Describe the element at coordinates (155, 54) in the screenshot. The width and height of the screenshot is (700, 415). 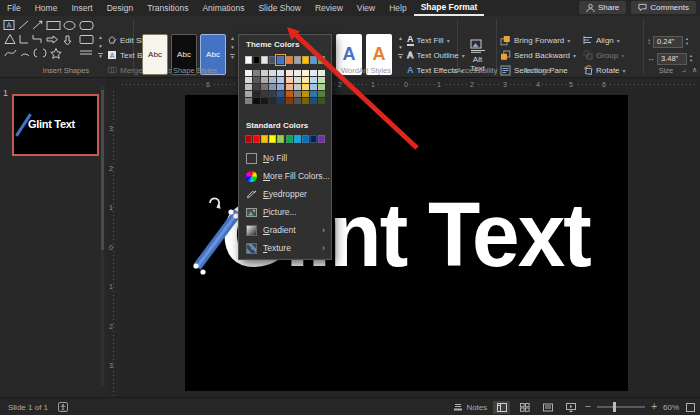
I see `shape-style-preset-1: Abc` at that location.